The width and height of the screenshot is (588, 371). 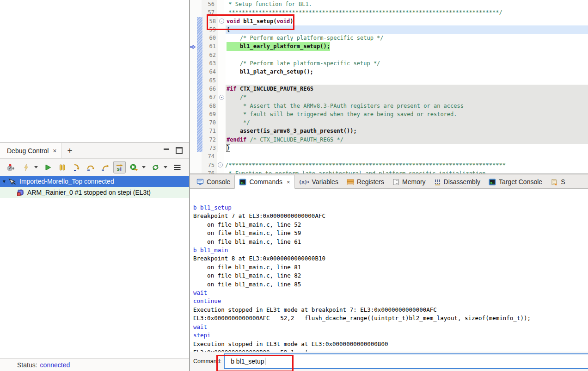 I want to click on interrupt-button, so click(x=62, y=167).